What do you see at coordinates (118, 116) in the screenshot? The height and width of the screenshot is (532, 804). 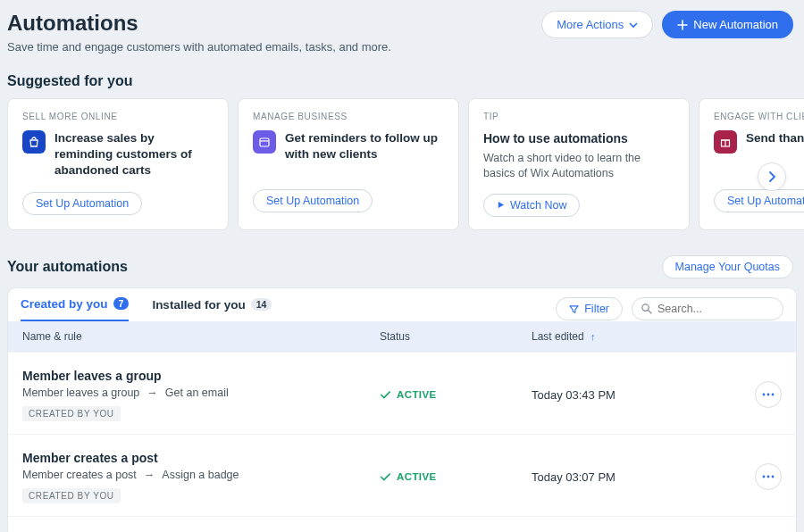 I see `card-tag: SELL MORE ONLINE` at bounding box center [118, 116].